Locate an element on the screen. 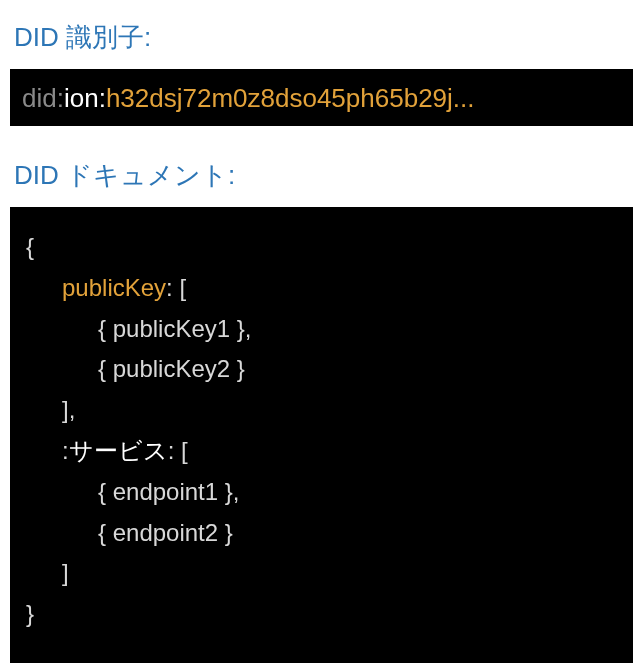  code-line: ] is located at coordinates (322, 574).